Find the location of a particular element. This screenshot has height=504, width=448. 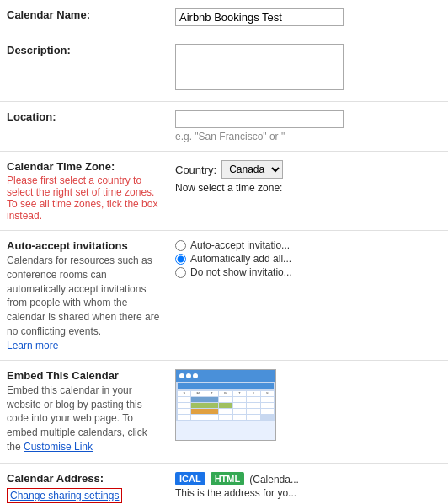

calendar-address-desc: This is the address for yo... is located at coordinates (308, 493).